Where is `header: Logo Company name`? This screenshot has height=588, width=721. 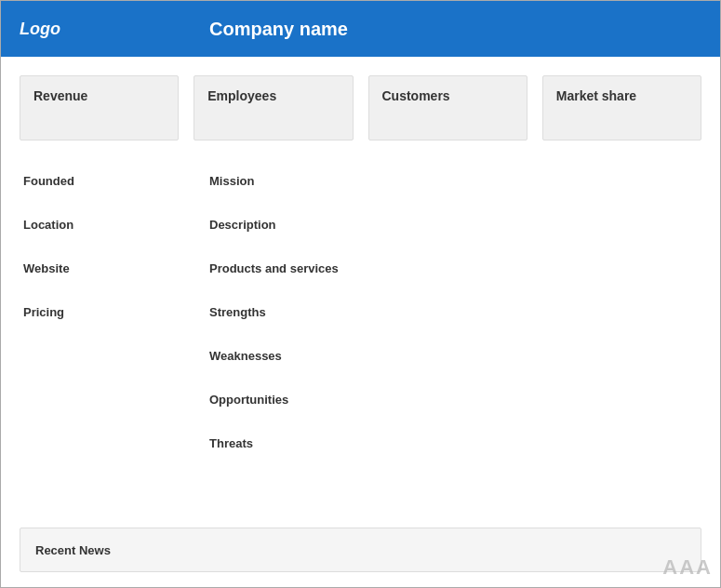 header: Logo Company name is located at coordinates (361, 29).